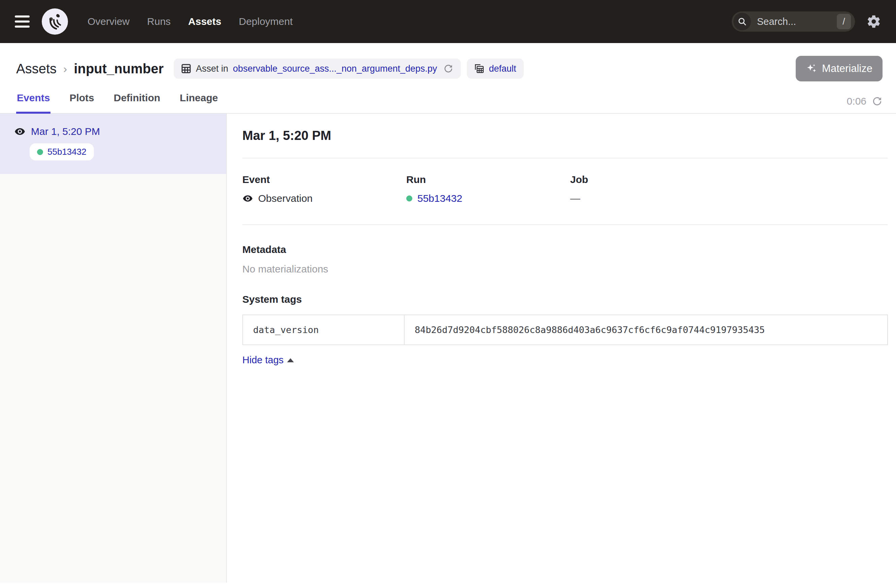 The height and width of the screenshot is (588, 896). What do you see at coordinates (565, 330) in the screenshot?
I see `system-tags-table: data_version 84b26d7d9204cbf588026c8a988…` at bounding box center [565, 330].